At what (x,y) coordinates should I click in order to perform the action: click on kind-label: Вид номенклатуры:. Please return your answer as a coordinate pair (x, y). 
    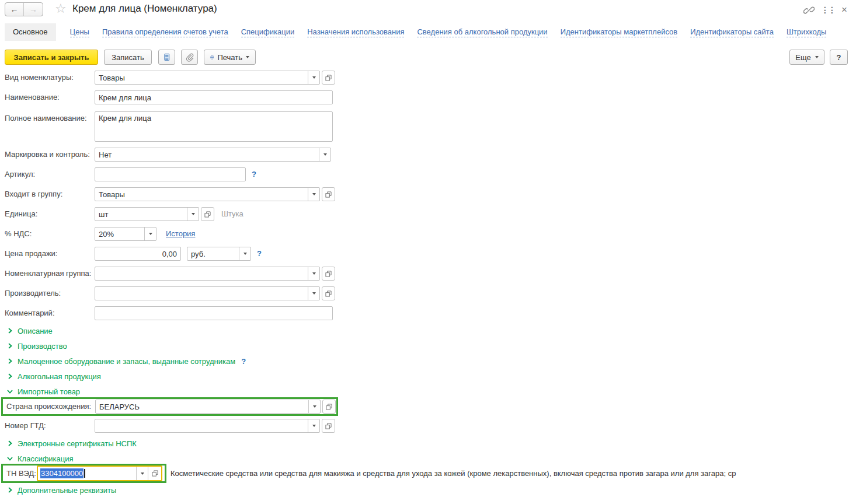
    Looking at the image, I should click on (39, 78).